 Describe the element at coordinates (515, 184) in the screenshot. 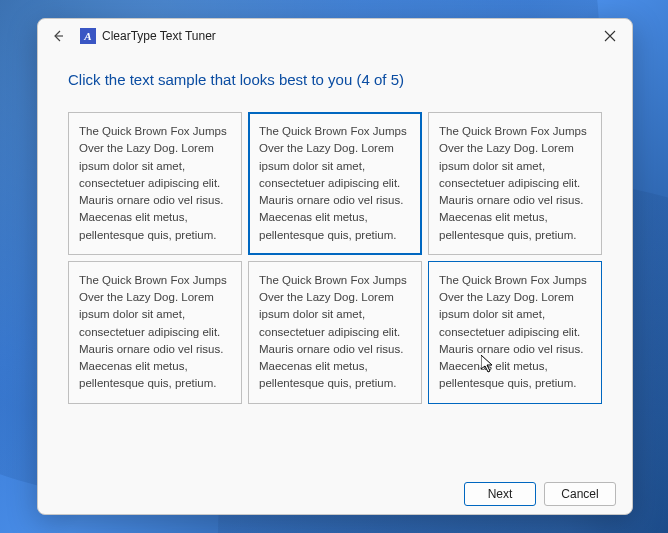

I see `text-sample-3: The Quick Brown Fox Jumps Over the Lazy …` at that location.